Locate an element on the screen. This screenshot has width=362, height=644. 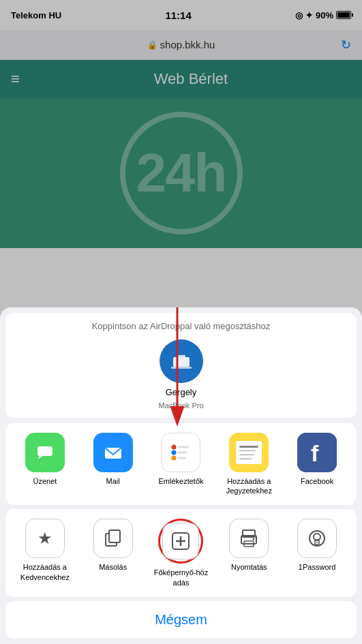
action-print: Nyomtatás is located at coordinates (249, 545).